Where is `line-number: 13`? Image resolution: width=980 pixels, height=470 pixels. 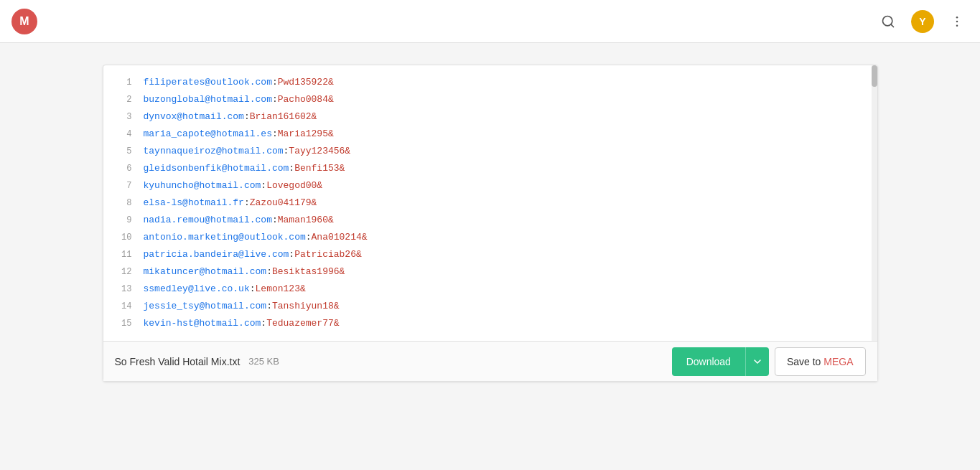 line-number: 13 is located at coordinates (121, 289).